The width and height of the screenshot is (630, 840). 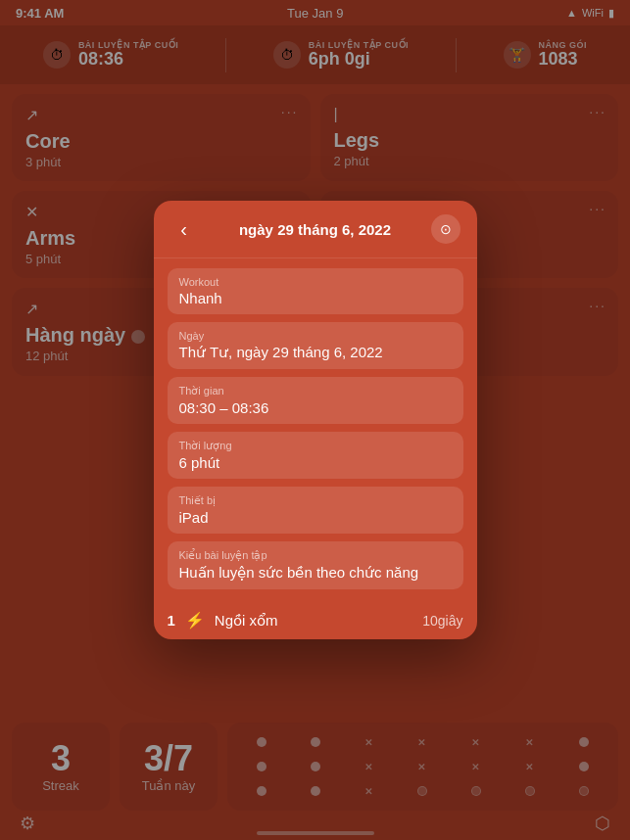 What do you see at coordinates (315, 455) in the screenshot?
I see `field-thoiluong: Thời lượng 6 phút` at bounding box center [315, 455].